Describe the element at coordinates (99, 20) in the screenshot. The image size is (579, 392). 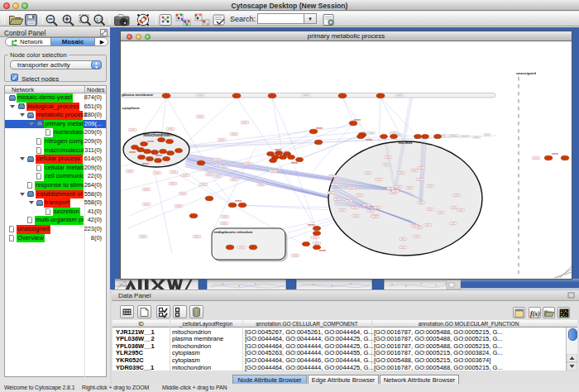
I see `svg-text: 1:1` at that location.